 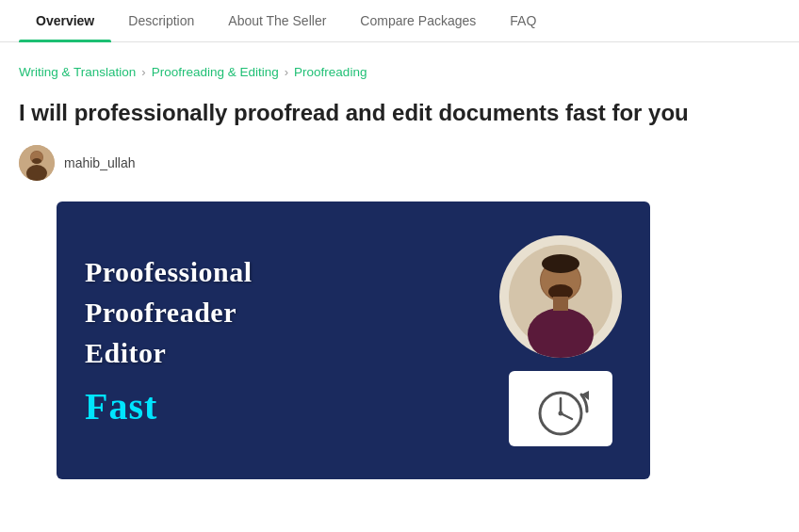 What do you see at coordinates (561, 409) in the screenshot?
I see `clock-svg` at bounding box center [561, 409].